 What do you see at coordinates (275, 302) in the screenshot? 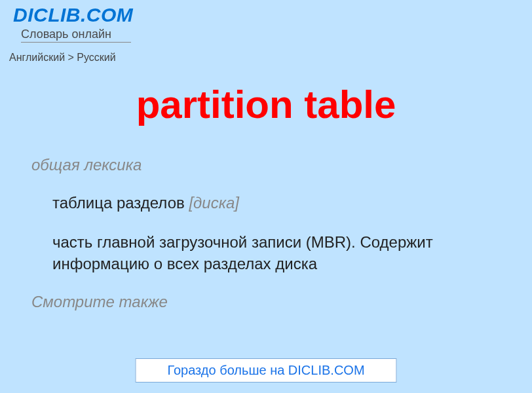
I see `see-also-label: Смотрите также` at bounding box center [275, 302].